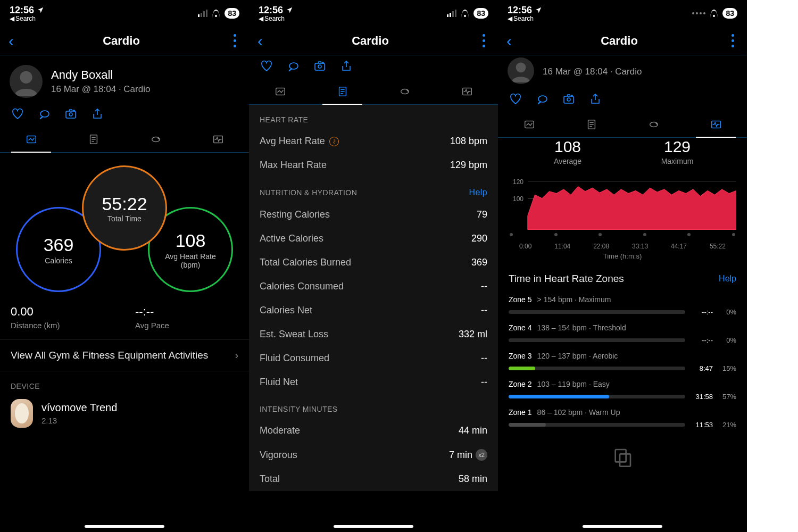  Describe the element at coordinates (481, 455) in the screenshot. I see `x2-badge: x2` at that location.